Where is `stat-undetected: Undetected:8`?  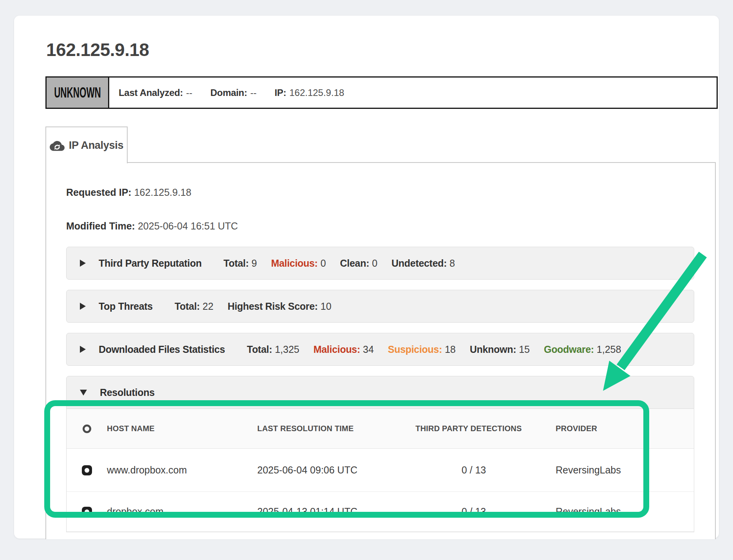
stat-undetected: Undetected:8 is located at coordinates (423, 263).